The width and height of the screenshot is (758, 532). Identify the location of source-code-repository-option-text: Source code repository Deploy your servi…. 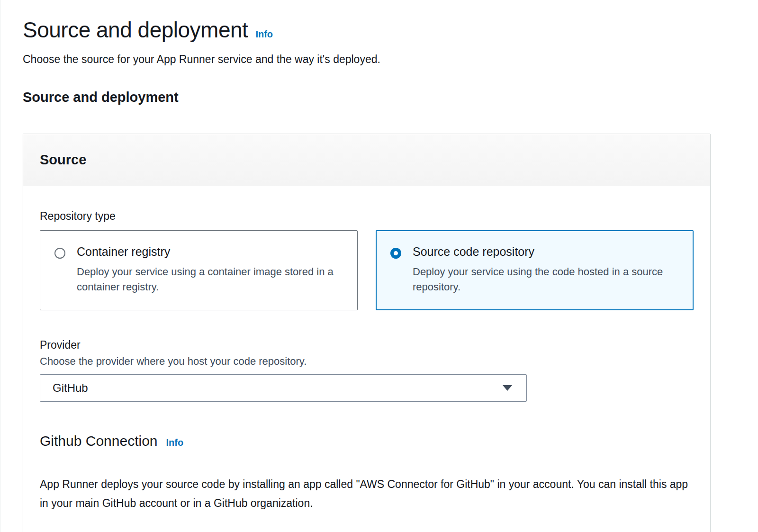
(545, 270).